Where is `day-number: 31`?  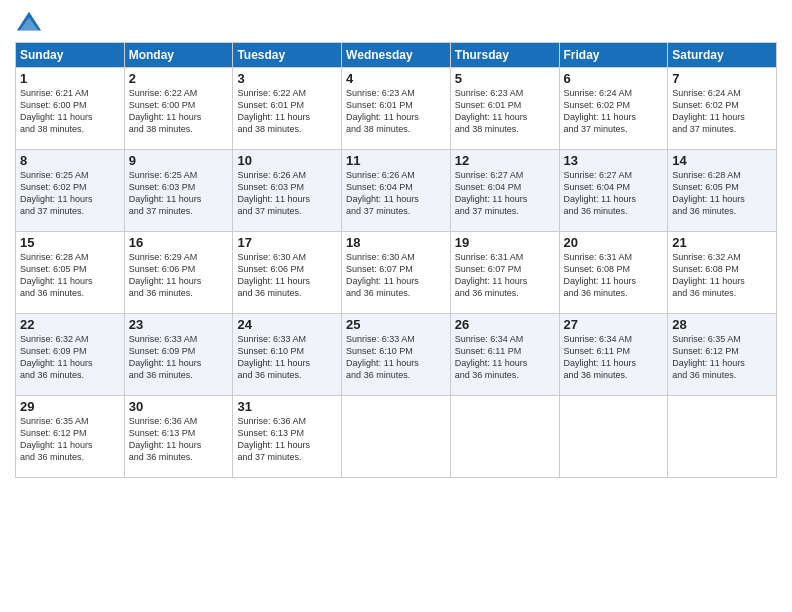
day-number: 31 is located at coordinates (287, 406).